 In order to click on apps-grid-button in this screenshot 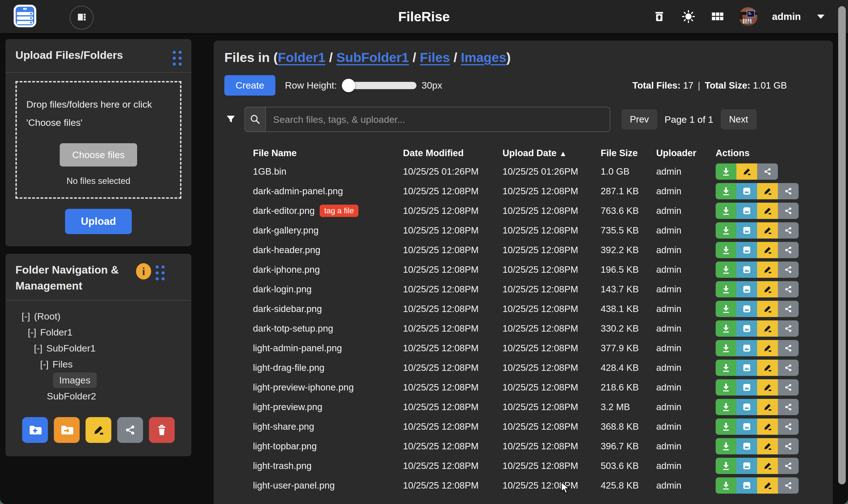, I will do `click(718, 17)`.